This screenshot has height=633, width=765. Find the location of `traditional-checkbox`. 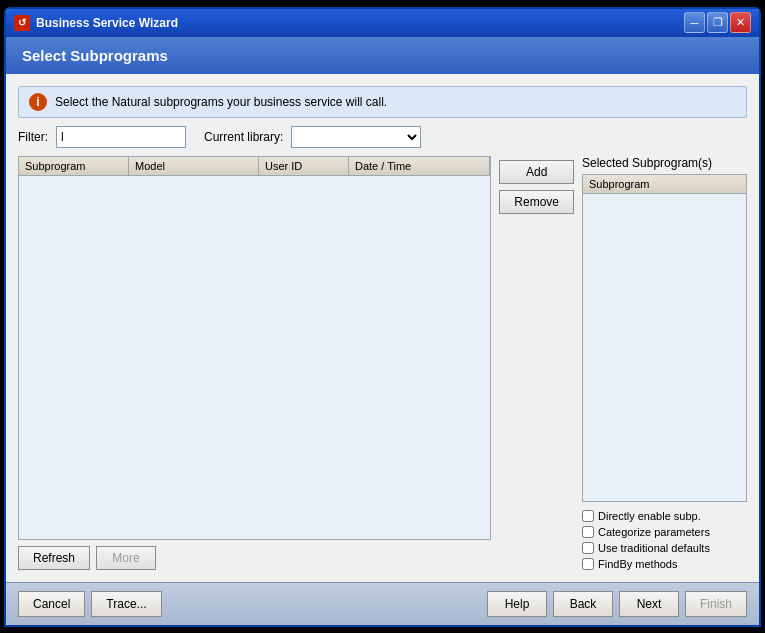

traditional-checkbox is located at coordinates (588, 548).